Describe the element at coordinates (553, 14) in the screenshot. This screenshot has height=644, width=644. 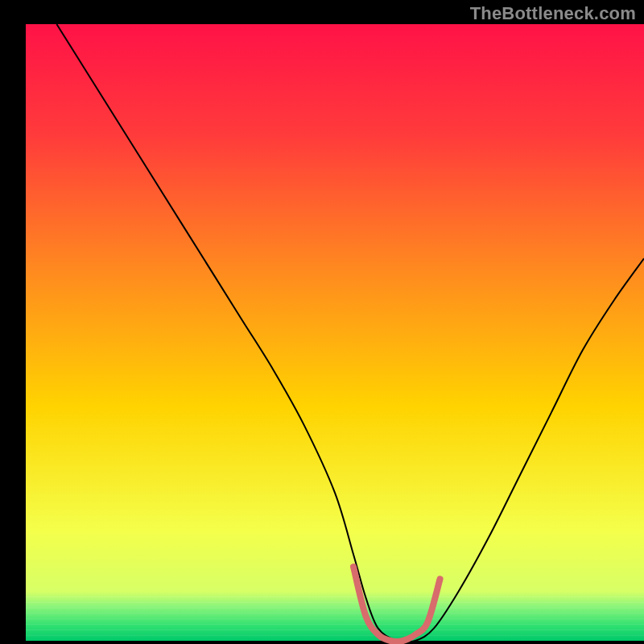
I see `watermark-text: TheBottleneck.com` at that location.